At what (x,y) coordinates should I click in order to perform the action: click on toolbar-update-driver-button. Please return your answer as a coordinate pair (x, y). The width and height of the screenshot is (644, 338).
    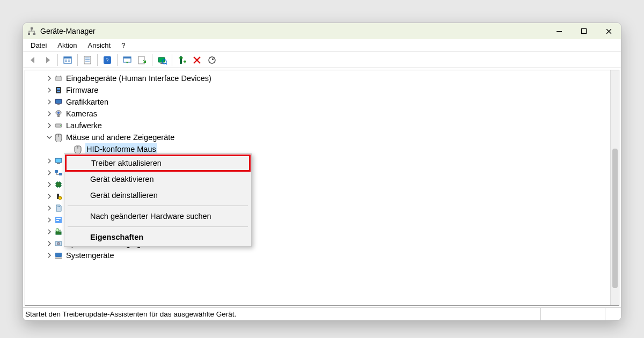
    Looking at the image, I should click on (127, 60).